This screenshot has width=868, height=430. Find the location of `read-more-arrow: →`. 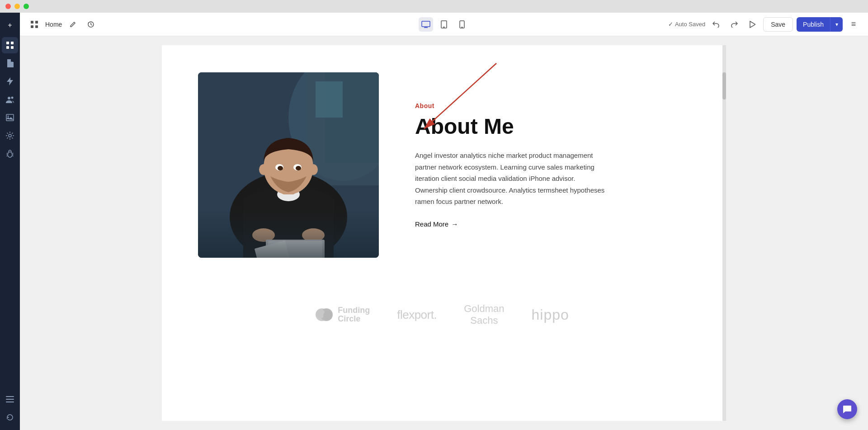

read-more-arrow: → is located at coordinates (455, 224).